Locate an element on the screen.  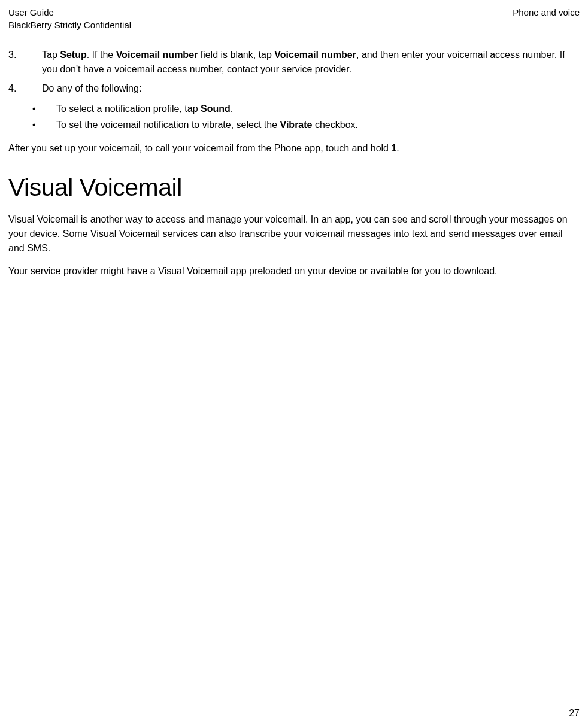
bullet-vibrate-text-2: checkbox. is located at coordinates (335, 124).